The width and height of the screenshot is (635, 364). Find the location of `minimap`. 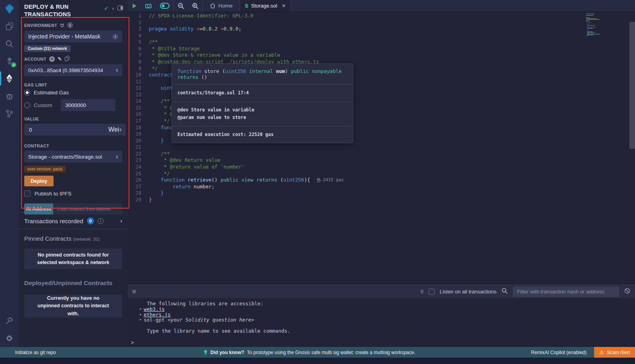

minimap is located at coordinates (599, 25).